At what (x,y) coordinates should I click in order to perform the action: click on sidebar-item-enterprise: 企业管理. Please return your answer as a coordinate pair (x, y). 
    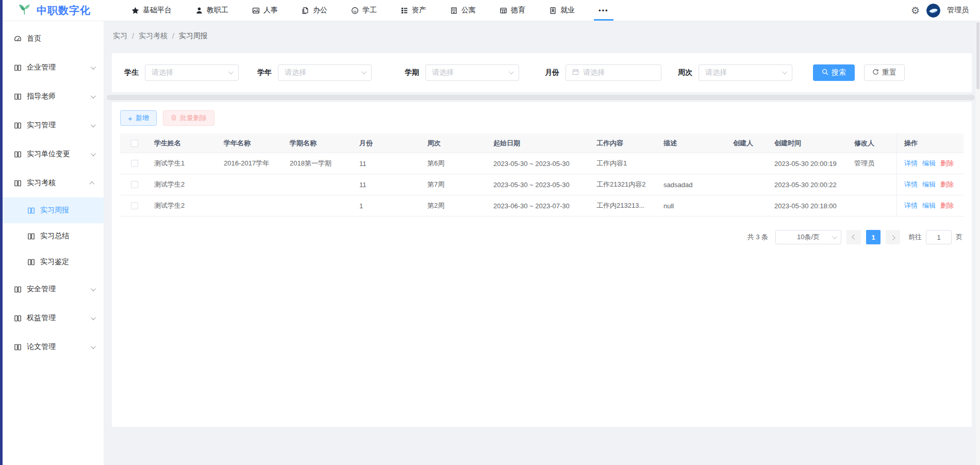
    Looking at the image, I should click on (53, 68).